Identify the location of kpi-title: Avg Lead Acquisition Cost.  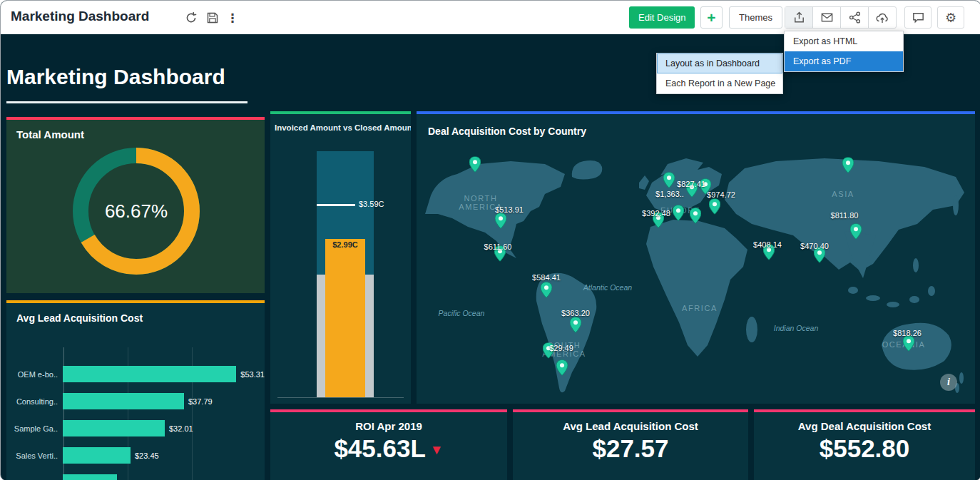
(631, 427).